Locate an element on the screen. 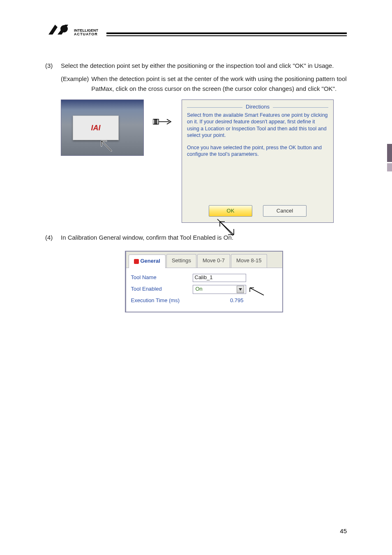  prop-grid: Tool Name Calib_1 Tool Enabled On is located at coordinates (204, 290).